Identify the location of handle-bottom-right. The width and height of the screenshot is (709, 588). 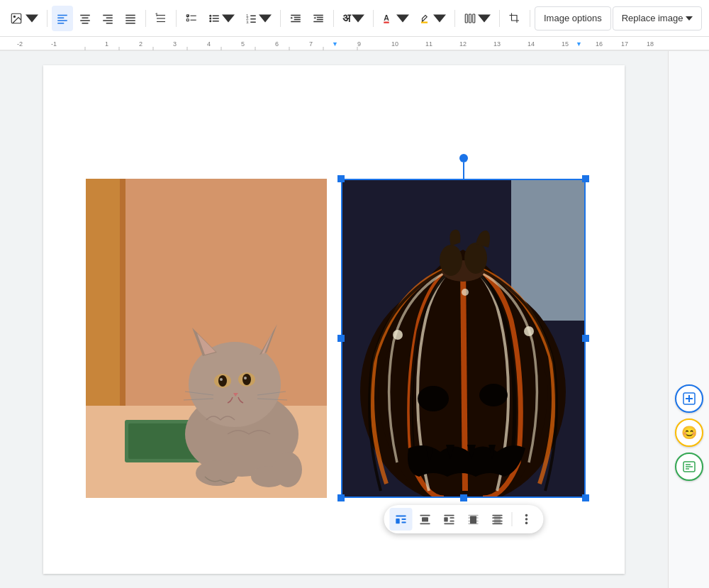
(586, 498).